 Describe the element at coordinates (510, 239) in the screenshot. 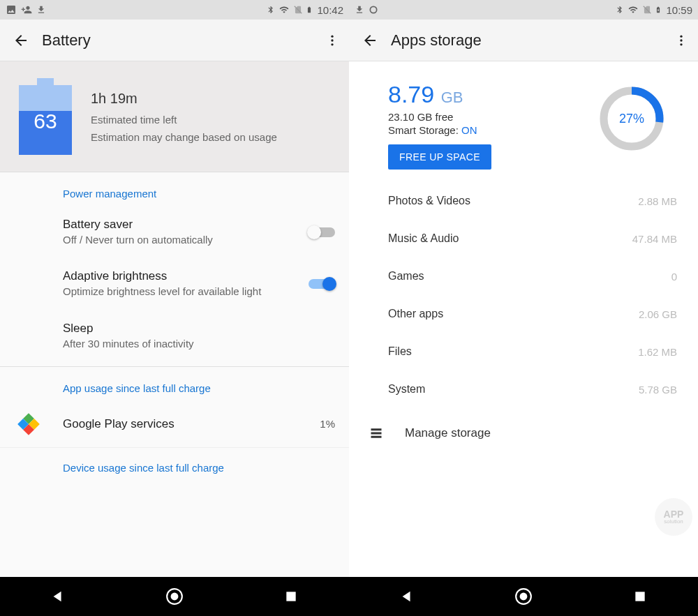

I see `category-name: Music & Audio` at that location.